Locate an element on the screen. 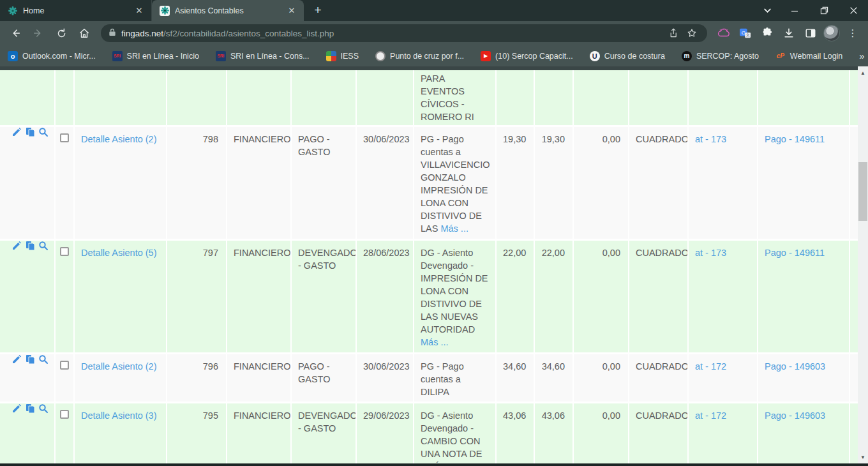  bookmark-punto-de-cruz: Punto de cruz por f... is located at coordinates (420, 56).